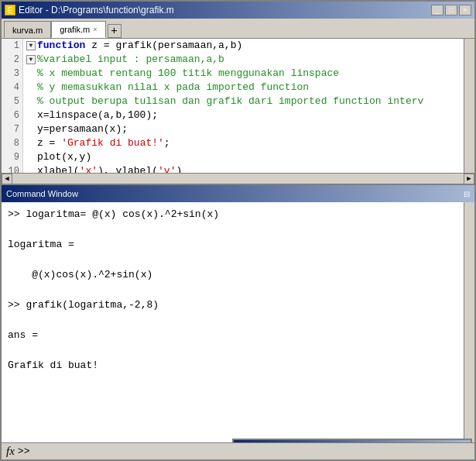 This screenshot has height=461, width=476. What do you see at coordinates (352, 440) in the screenshot?
I see `figure-window: ▦ Figure 1 _ □ × File Edit View Insert T…` at bounding box center [352, 440].